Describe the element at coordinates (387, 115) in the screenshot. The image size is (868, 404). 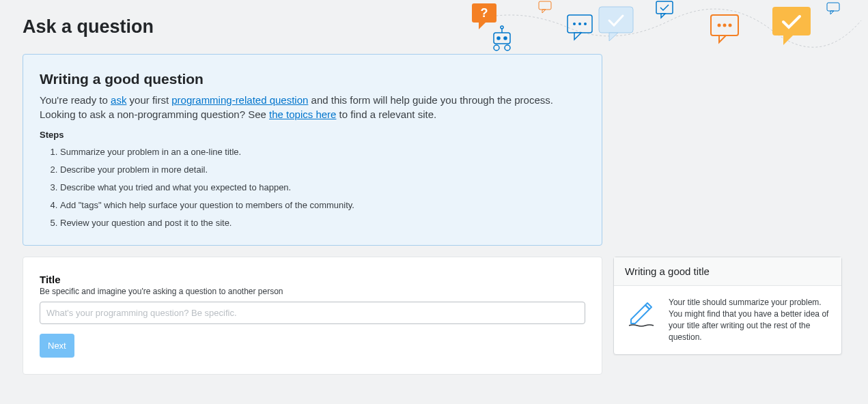
I see `info-text-part: to find a relevant site.` at that location.